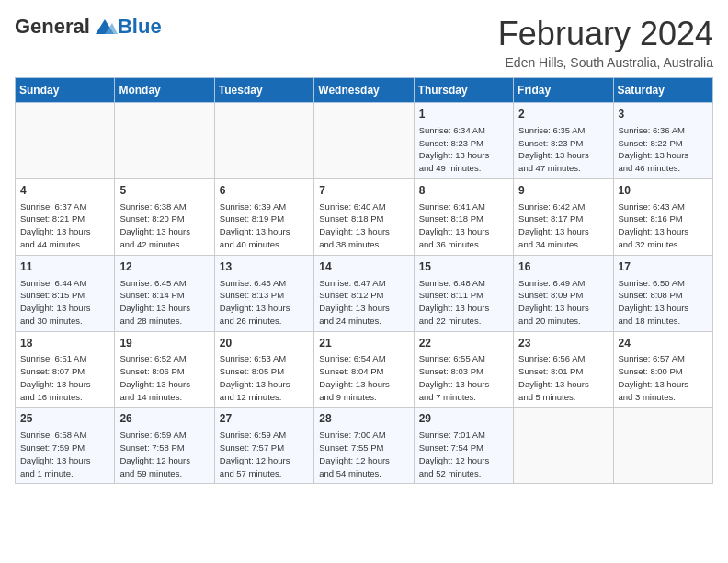  I want to click on day-number: 20, so click(265, 344).